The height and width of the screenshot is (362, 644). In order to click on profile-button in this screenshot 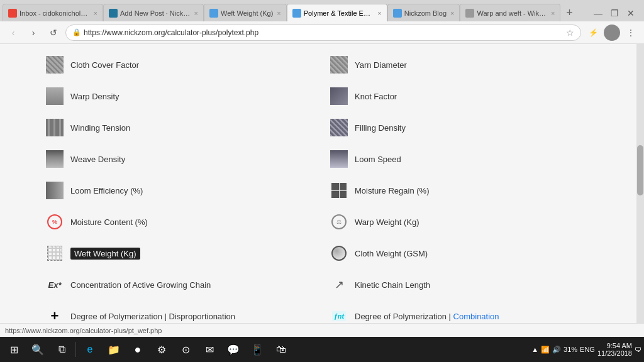, I will do `click(612, 33)`.